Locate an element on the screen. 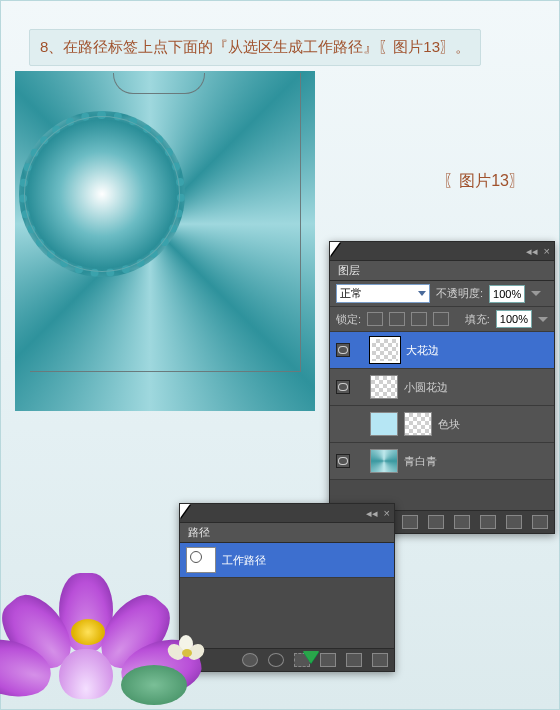 This screenshot has width=560, height=710. layer-name: 小圆花边 is located at coordinates (426, 388).